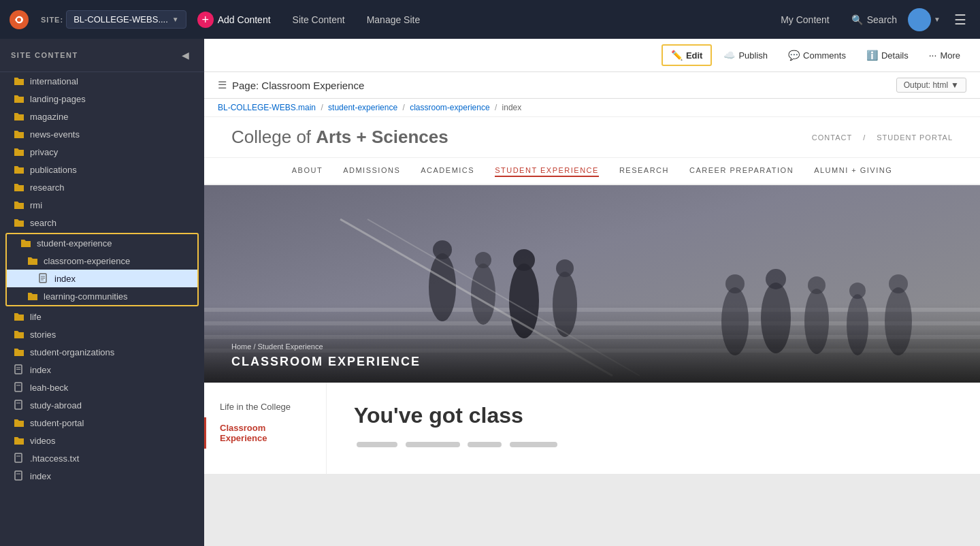 The image size is (980, 546). I want to click on search-icon: 🔍, so click(858, 20).